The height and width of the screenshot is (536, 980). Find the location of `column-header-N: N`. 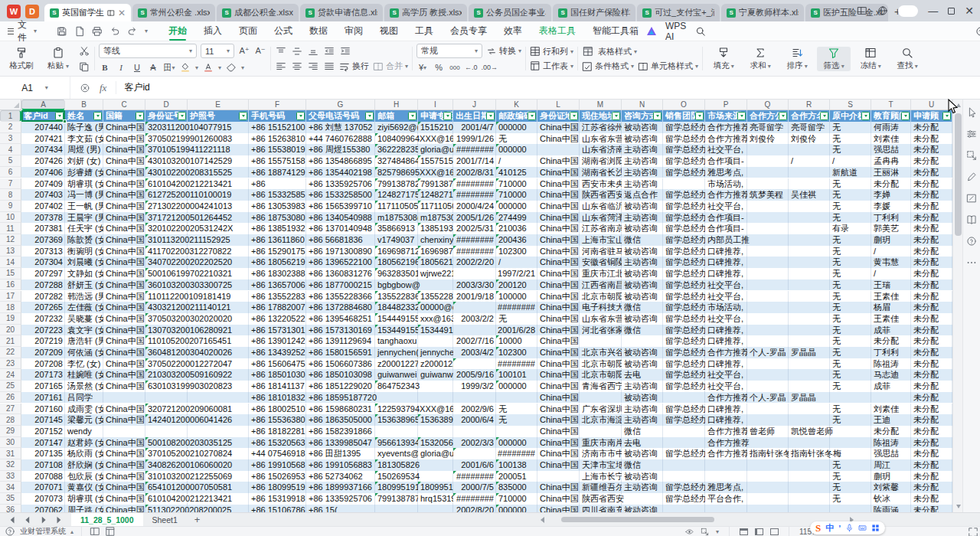

column-header-N: N is located at coordinates (642, 105).